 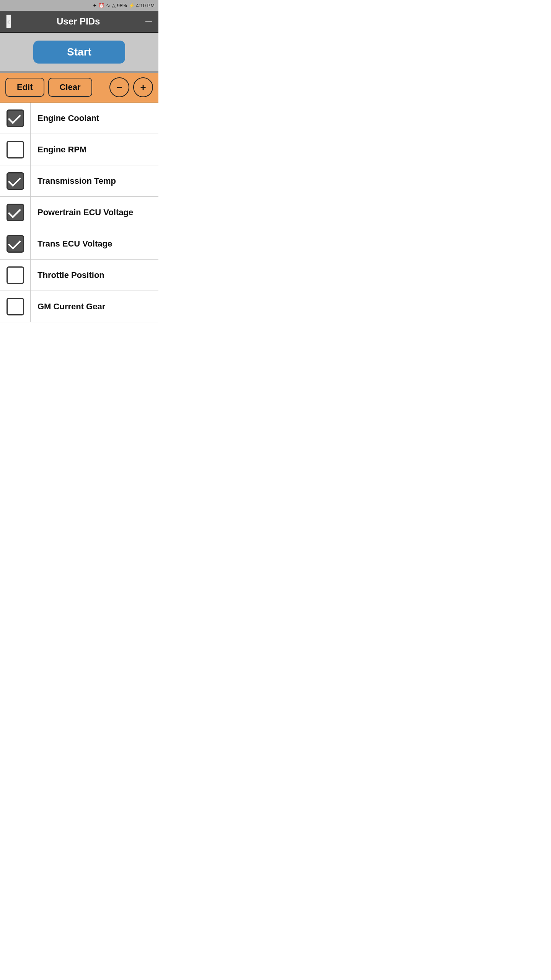 I want to click on clear-button: Clear, so click(x=70, y=87).